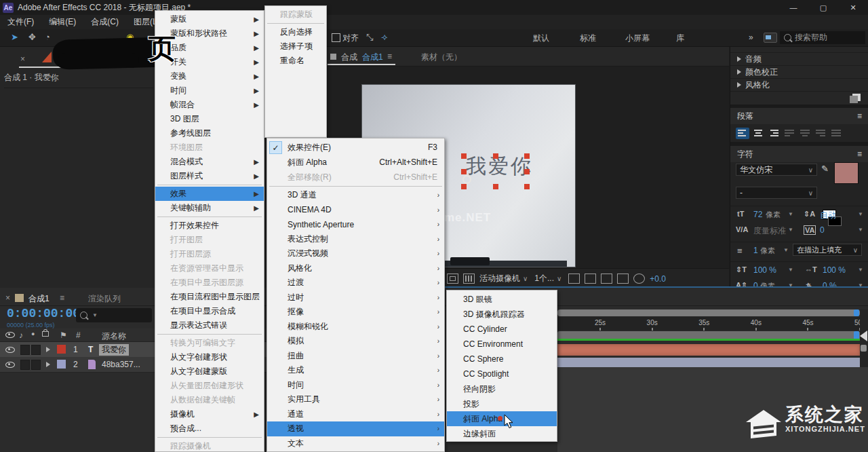 This screenshot has width=868, height=452. What do you see at coordinates (355, 147) in the screenshot?
I see `menu-item: ✓效果控件(E)F3` at bounding box center [355, 147].